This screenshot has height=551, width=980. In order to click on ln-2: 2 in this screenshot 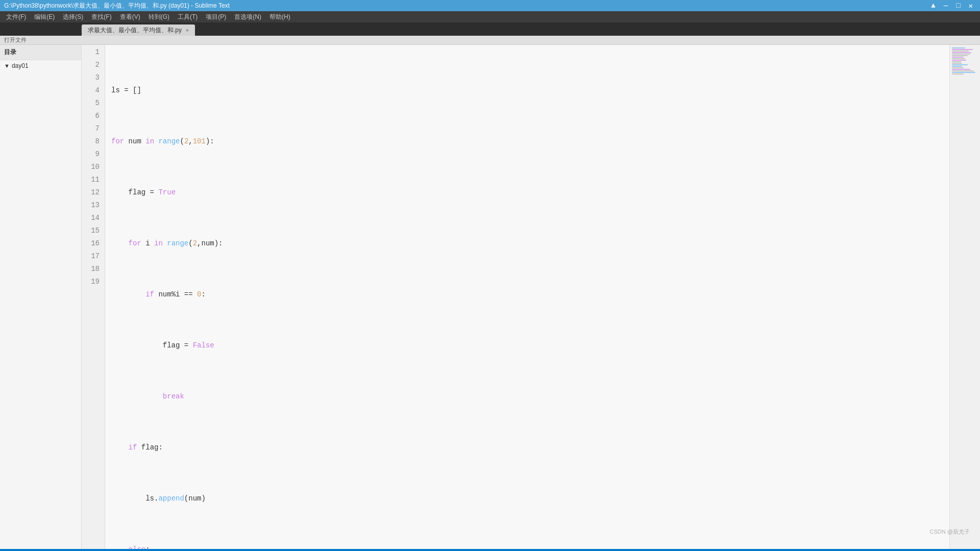, I will do `click(91, 65)`.